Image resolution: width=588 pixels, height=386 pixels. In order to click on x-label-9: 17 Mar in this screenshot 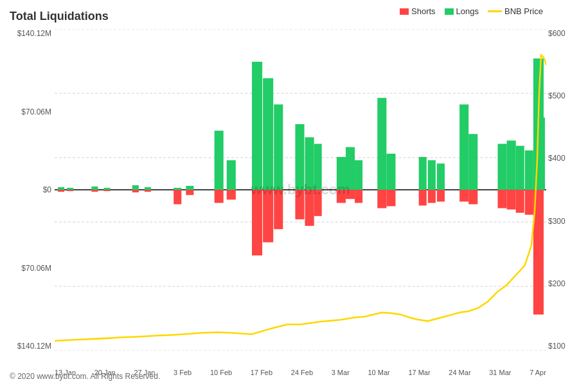, I will do `click(419, 372)`.